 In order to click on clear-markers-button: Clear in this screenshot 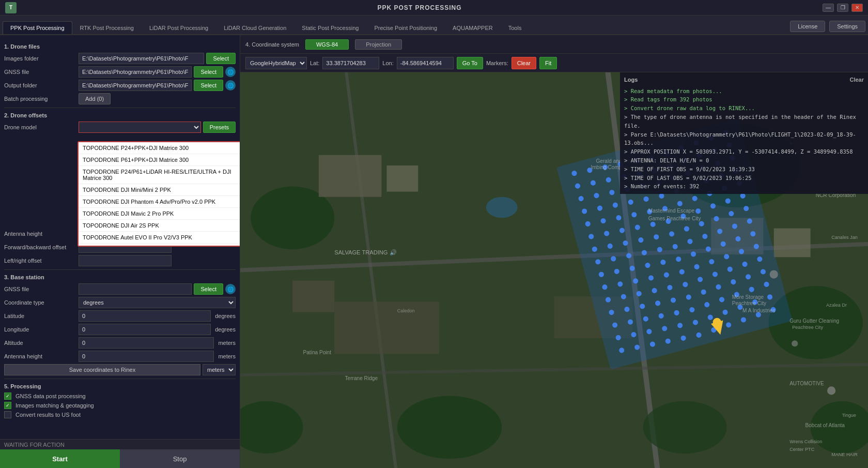, I will do `click(524, 63)`.